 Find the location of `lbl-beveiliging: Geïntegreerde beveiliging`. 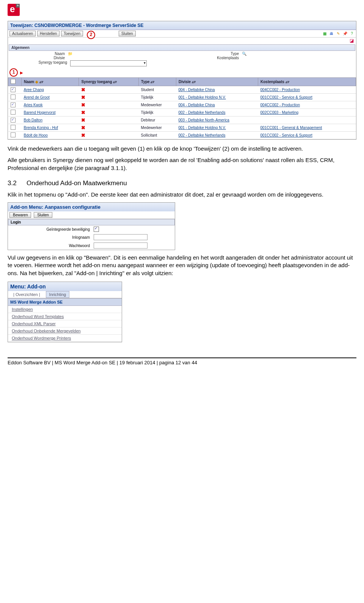

lbl-beveiliging: Geïntegreerde beveiliging is located at coordinates (52, 229).